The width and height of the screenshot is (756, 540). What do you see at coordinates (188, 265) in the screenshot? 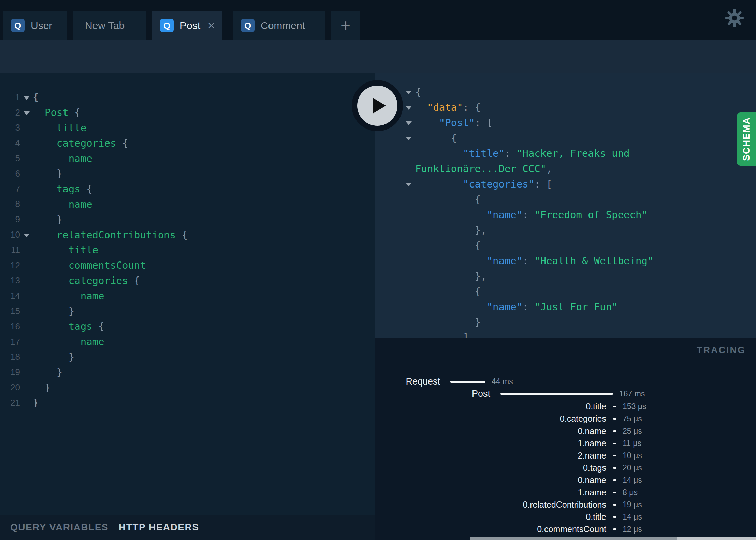
I see `editor-line: 12 commentsCount` at bounding box center [188, 265].